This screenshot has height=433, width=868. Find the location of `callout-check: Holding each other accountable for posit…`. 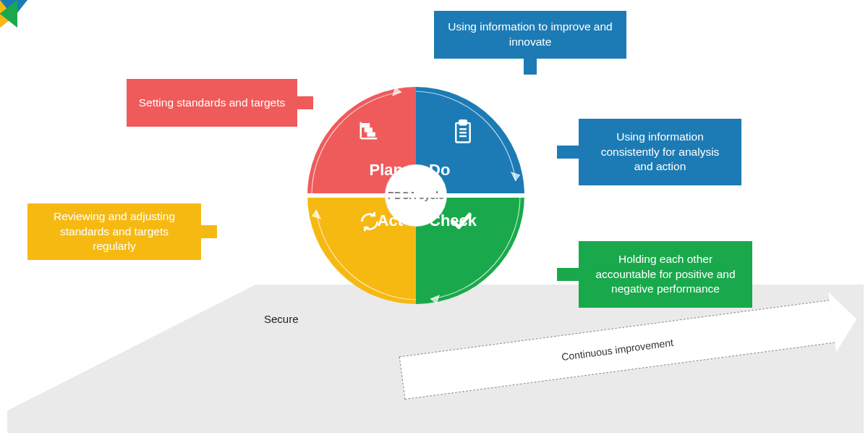

callout-check: Holding each other accountable for posit… is located at coordinates (665, 274).